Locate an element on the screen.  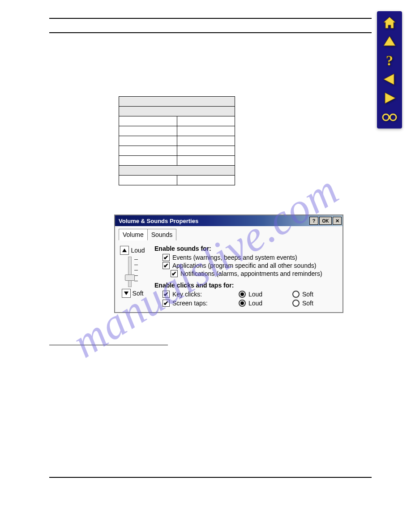
nav-home-button is located at coordinates (390, 23).